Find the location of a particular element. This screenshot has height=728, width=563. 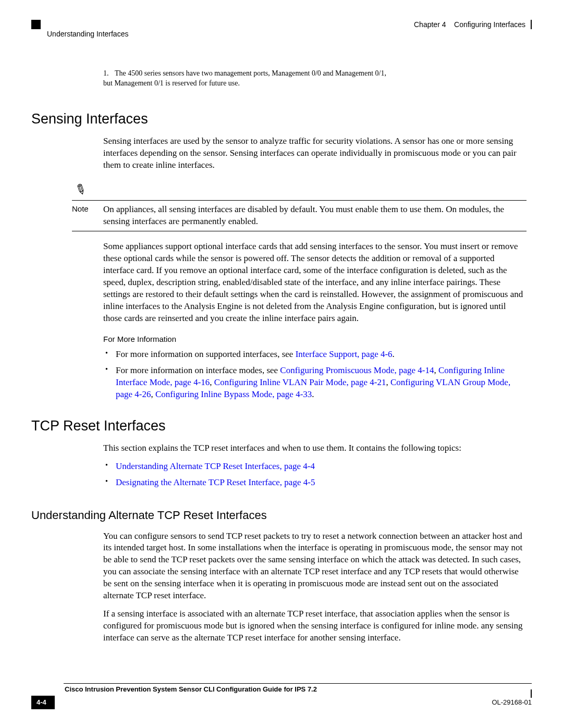

tcp-paragraph-1: You can configure sensors to send TCP re… is located at coordinates (315, 566).